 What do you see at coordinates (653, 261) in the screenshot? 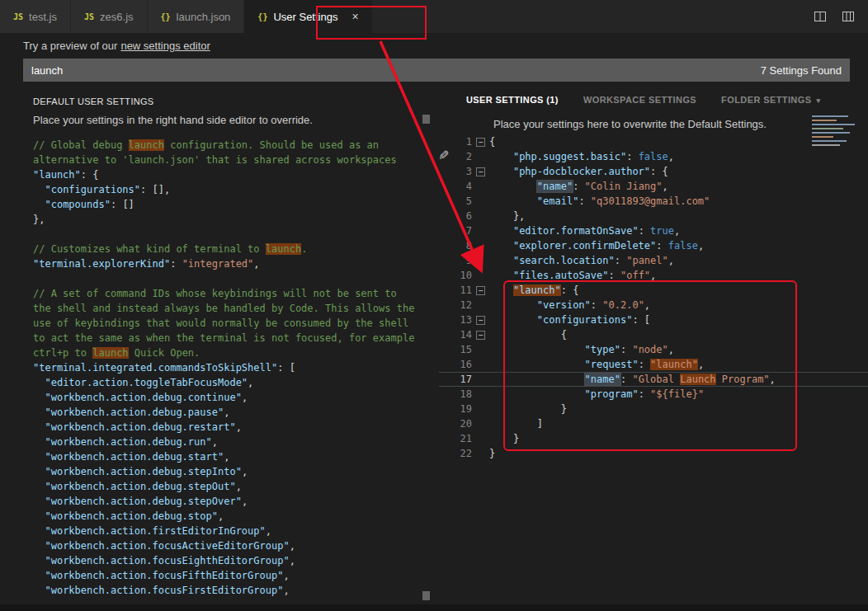
I see `code-line: 9 "search.location": "panel",` at bounding box center [653, 261].